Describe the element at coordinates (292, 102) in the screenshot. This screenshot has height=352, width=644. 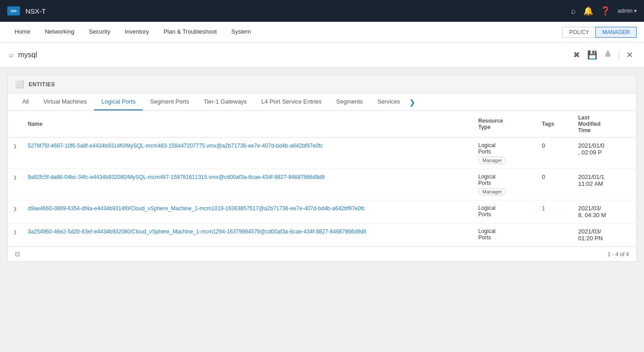
I see `tab-l4-port-service-entries: L4 Port Service Entries` at that location.